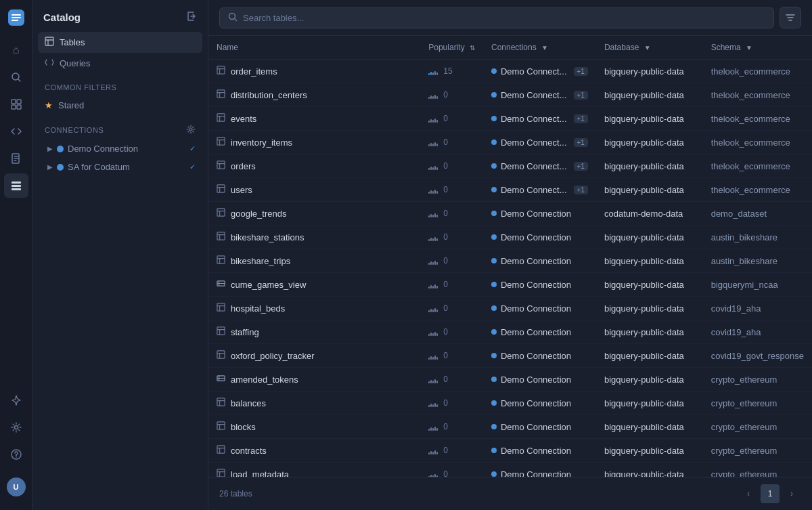 The height and width of the screenshot is (510, 812). I want to click on table-row: amended_tokens 0 Demo Connection bigquer…, so click(510, 379).